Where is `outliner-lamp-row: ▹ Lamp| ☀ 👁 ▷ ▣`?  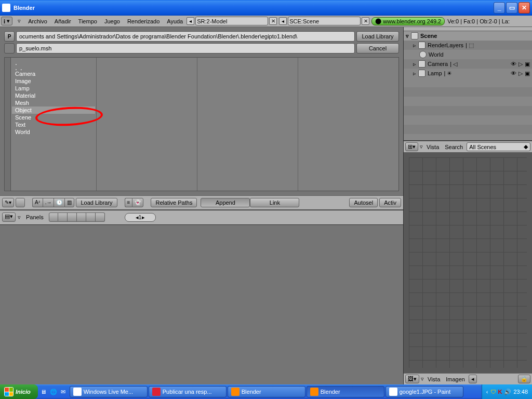
outliner-lamp-row: ▹ Lamp| ☀ 👁 ▷ ▣ is located at coordinates (468, 73).